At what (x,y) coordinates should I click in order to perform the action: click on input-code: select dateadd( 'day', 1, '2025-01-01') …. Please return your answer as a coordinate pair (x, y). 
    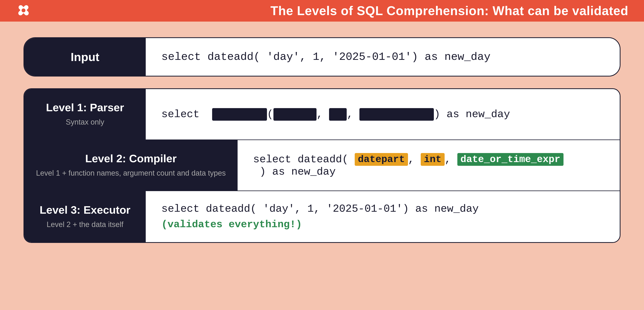
    Looking at the image, I should click on (326, 57).